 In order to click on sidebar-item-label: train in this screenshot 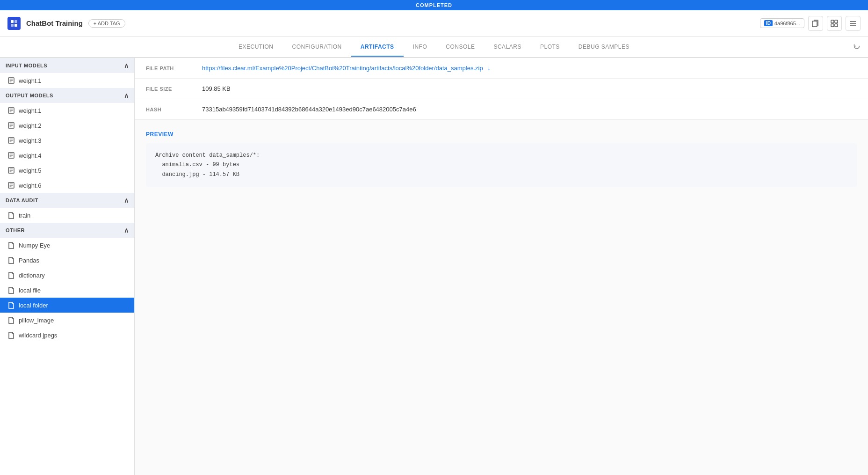, I will do `click(24, 215)`.